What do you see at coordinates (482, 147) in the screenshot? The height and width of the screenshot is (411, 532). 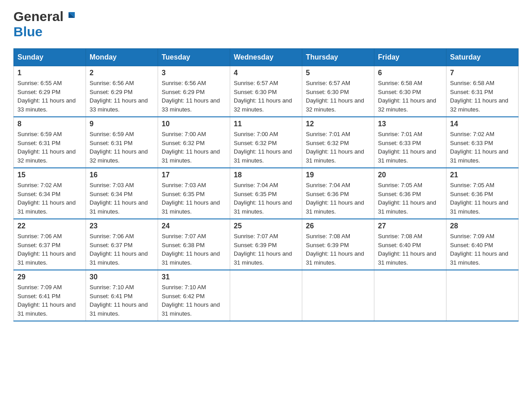 I see `day-info: Sunrise: 7:02 AM Sunset: 6:33 PM Dayligh…` at bounding box center [482, 147].